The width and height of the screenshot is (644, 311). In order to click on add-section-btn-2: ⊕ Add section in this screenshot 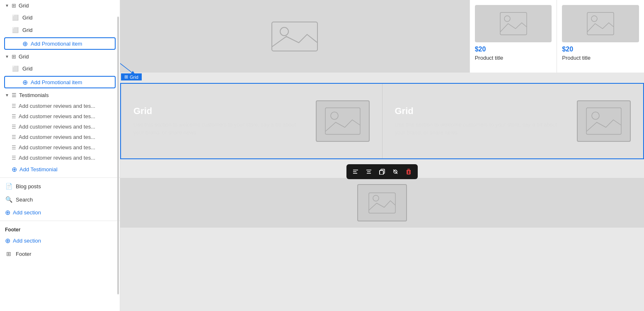, I will do `click(60, 241)`.